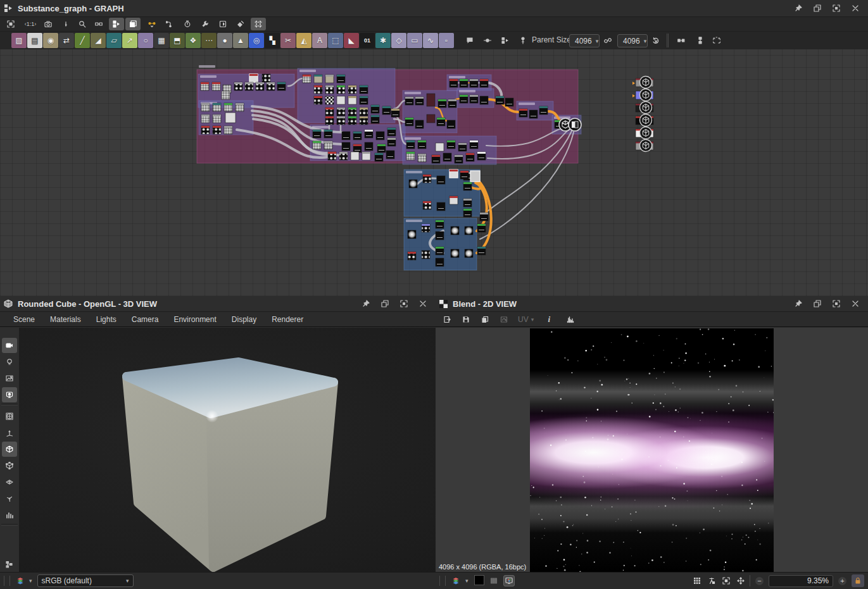 This screenshot has width=868, height=589. I want to click on zoom-out-button: −, so click(760, 581).